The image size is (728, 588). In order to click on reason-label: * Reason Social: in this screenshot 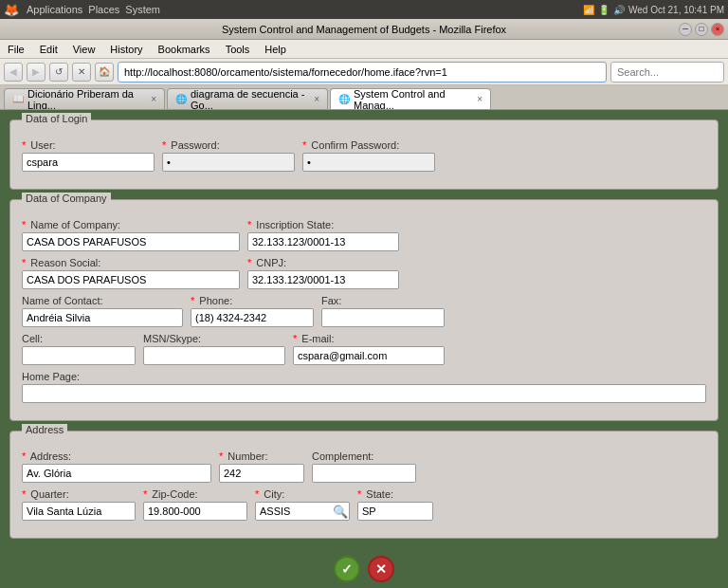, I will do `click(131, 263)`.